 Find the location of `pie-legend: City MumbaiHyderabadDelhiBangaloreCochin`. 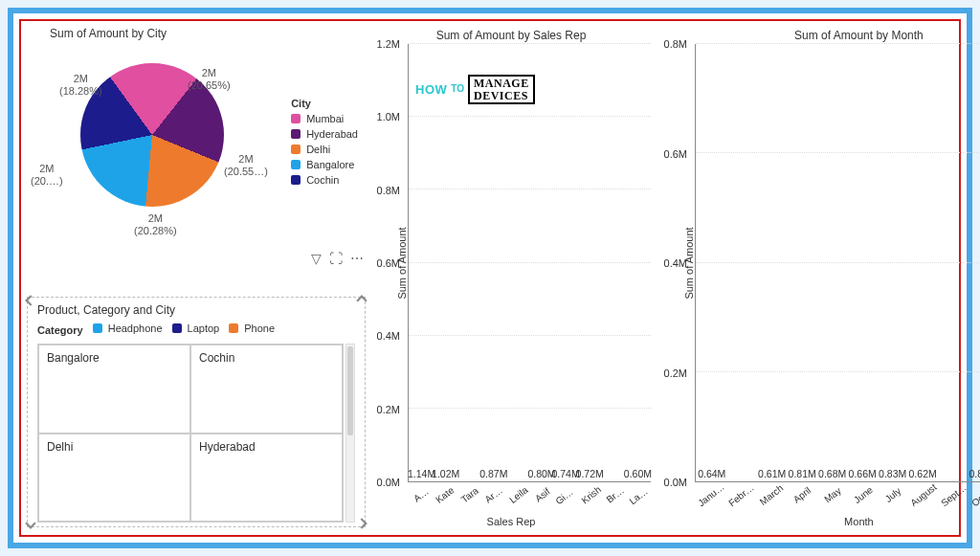

pie-legend: City MumbaiHyderabadDelhiBangaloreCochin is located at coordinates (324, 144).